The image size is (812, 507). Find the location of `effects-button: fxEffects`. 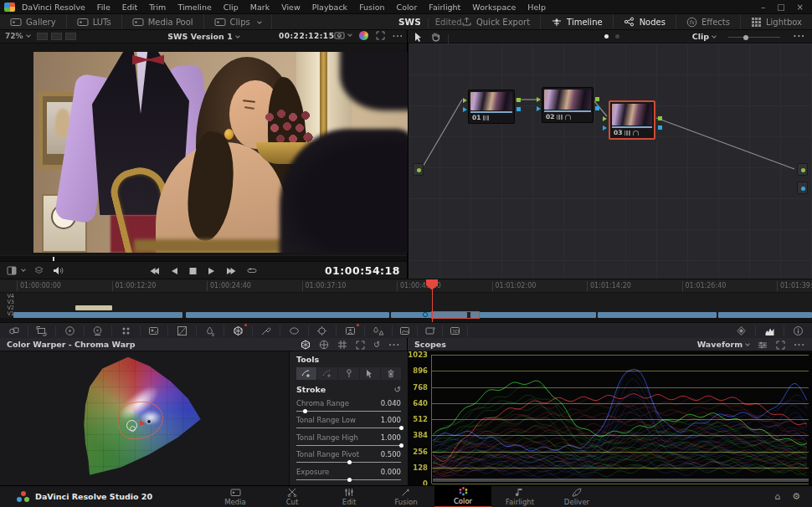

effects-button: fxEffects is located at coordinates (708, 22).